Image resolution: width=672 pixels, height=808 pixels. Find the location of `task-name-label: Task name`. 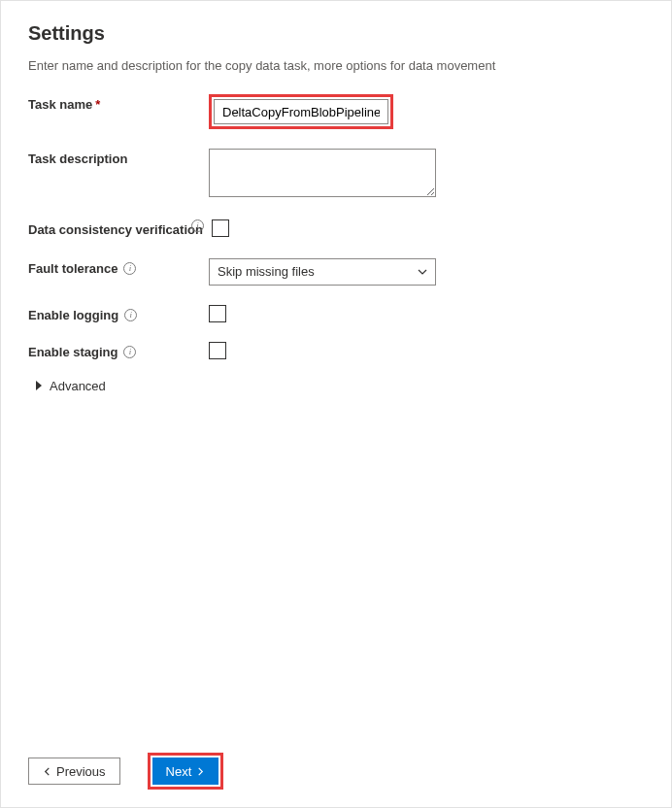

task-name-label: Task name is located at coordinates (60, 105).